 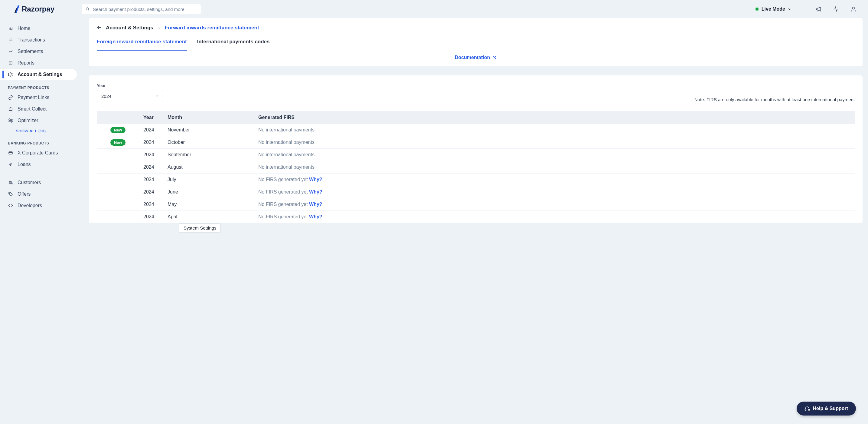 I want to click on sidebar-item-developers: Developers, so click(x=44, y=206).